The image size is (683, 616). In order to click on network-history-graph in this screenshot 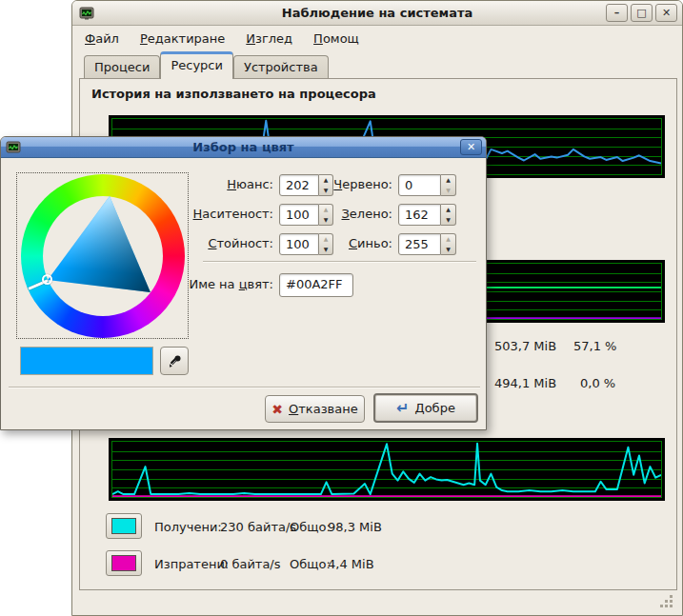, I will do `click(387, 469)`.